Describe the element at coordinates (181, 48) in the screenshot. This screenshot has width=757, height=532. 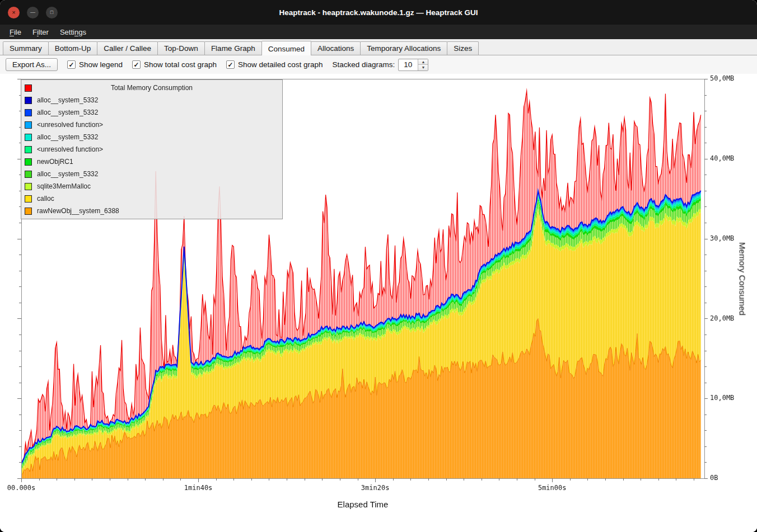
I see `tab-top-down: Top-Down` at that location.